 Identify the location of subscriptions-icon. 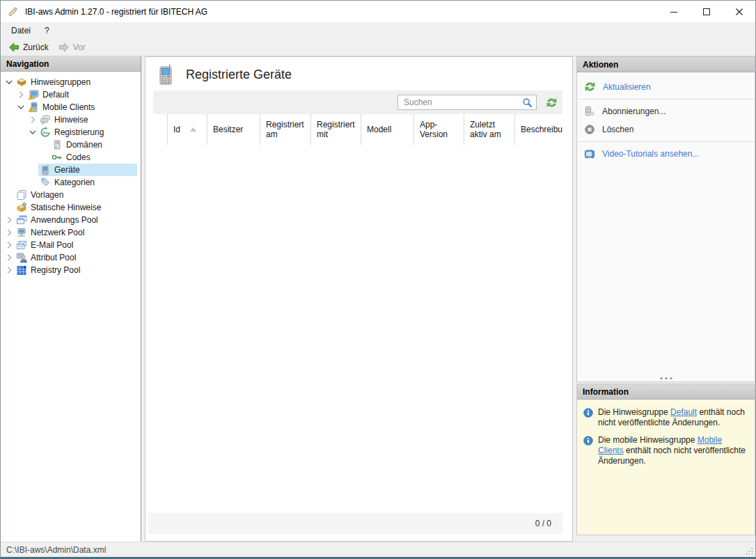
(590, 111).